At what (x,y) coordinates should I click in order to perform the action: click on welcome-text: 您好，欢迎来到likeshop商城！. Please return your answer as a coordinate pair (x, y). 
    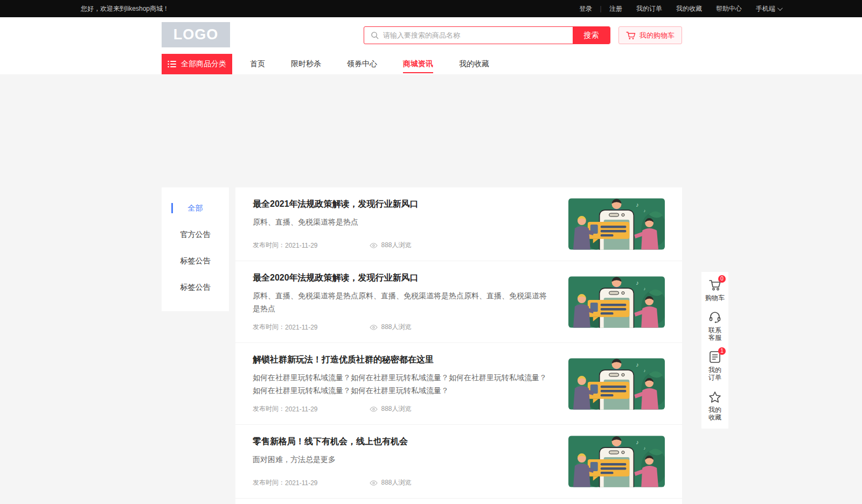
    Looking at the image, I should click on (125, 9).